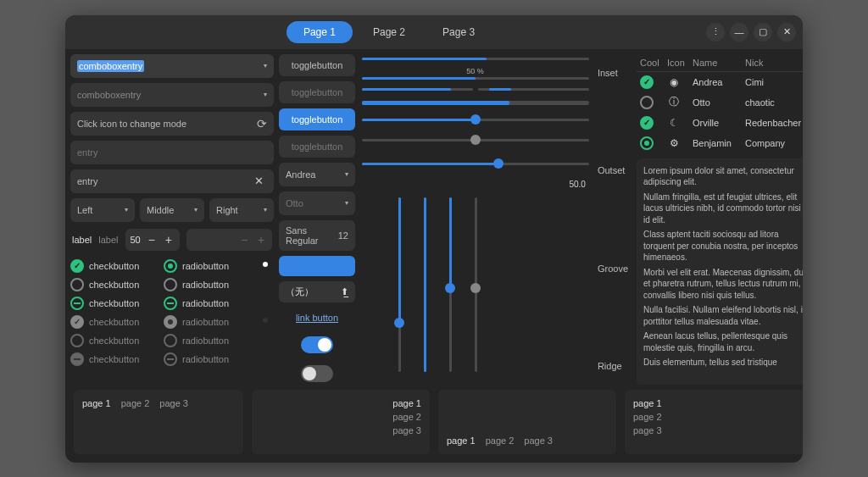 Image resolution: width=868 pixels, height=477 pixels. What do you see at coordinates (739, 32) in the screenshot?
I see `minimize-button: —` at bounding box center [739, 32].